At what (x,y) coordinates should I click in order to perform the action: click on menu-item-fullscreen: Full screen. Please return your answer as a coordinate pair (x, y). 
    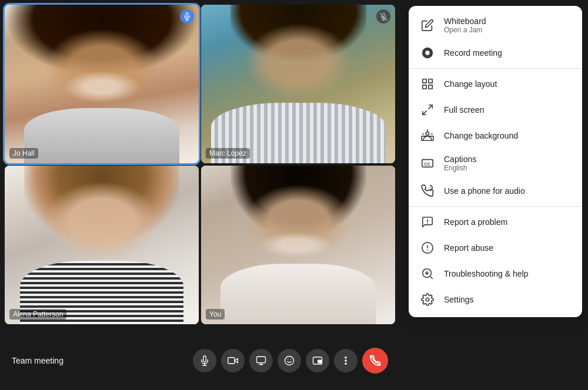
    Looking at the image, I should click on (495, 110).